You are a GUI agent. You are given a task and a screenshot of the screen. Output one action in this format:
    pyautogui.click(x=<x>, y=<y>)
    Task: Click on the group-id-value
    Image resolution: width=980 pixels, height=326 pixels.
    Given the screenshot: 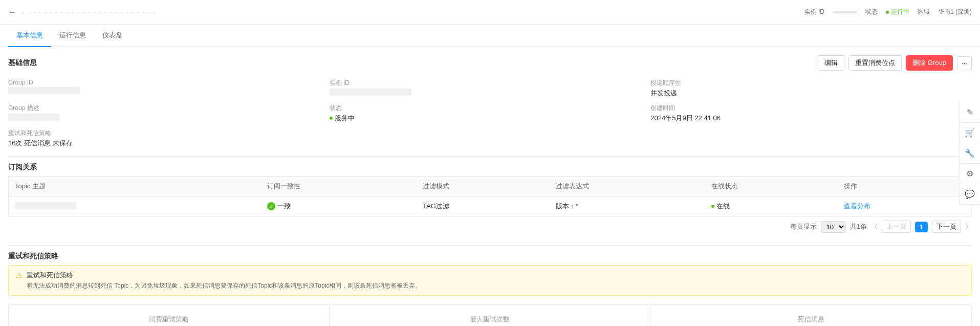 What is the action you would take?
    pyautogui.click(x=169, y=91)
    